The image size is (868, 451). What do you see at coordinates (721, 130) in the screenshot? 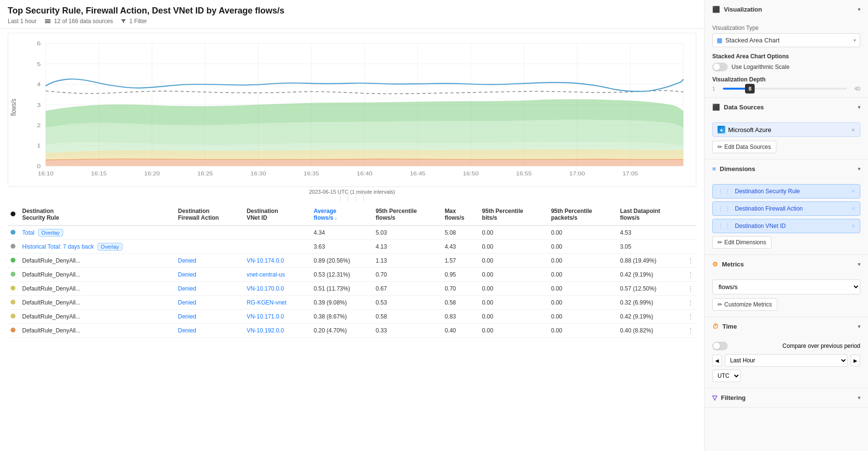
I see `azure-icon: ▲` at bounding box center [721, 130].